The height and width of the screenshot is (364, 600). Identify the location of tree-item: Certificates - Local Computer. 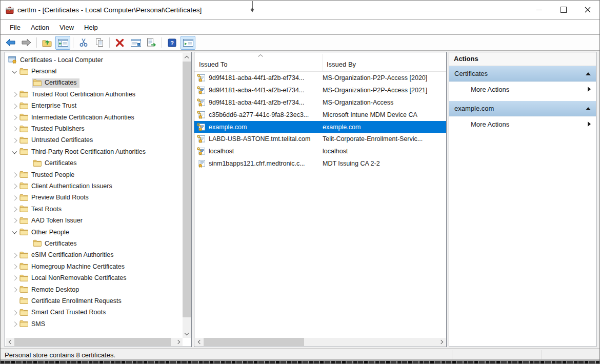
(94, 60).